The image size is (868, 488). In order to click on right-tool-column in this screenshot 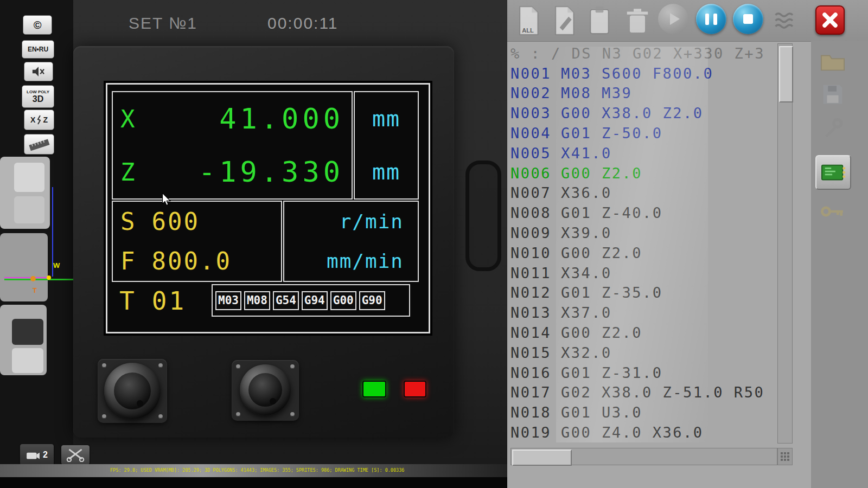, I will do `click(840, 265)`.